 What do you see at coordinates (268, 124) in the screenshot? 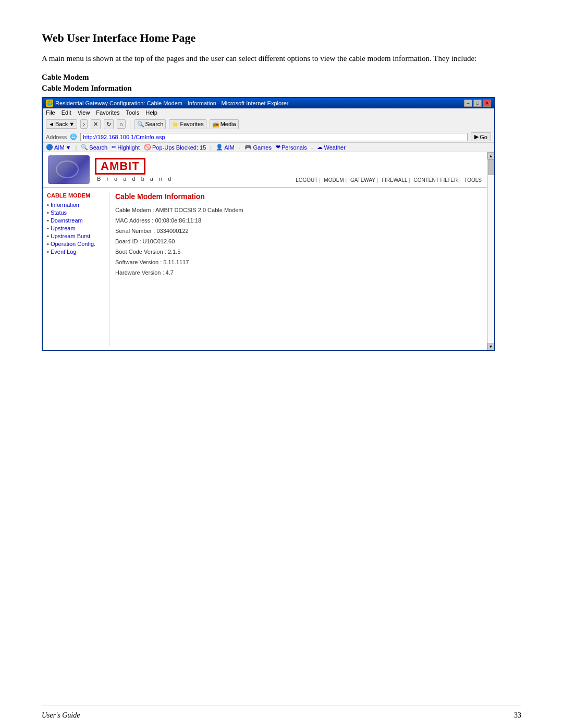
I see `browser-toolbar: ◄ Back ▼ › ✕ ↻ ⌂ 🔍 Search ⭐ Favorites 📻 …` at bounding box center [268, 124].